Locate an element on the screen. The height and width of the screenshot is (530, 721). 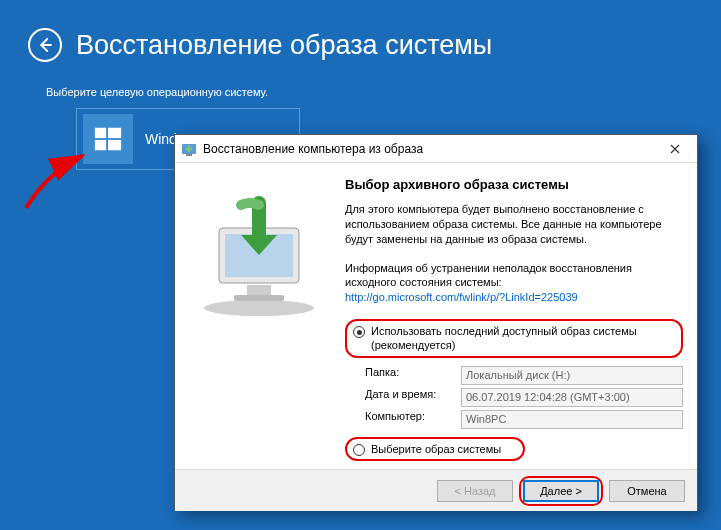
radio-use-latest: Использовать последний доступный образ с… is located at coordinates (514, 338).